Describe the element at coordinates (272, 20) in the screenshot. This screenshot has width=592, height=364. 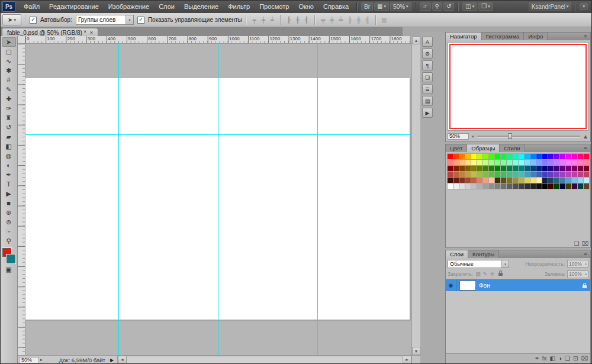
I see `align-bottom-edges-icon: ┷` at that location.